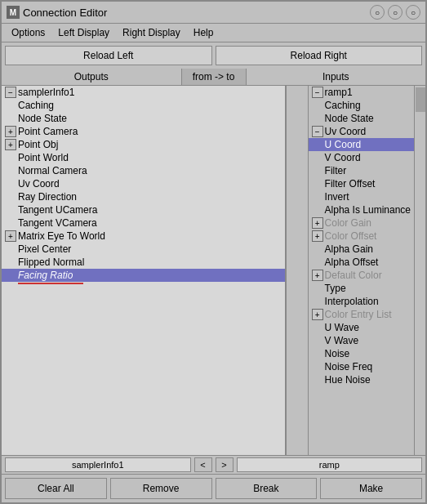 The height and width of the screenshot is (504, 427). Describe the element at coordinates (98, 465) in the screenshot. I see `left-node-name: samplerInfo1` at that location.